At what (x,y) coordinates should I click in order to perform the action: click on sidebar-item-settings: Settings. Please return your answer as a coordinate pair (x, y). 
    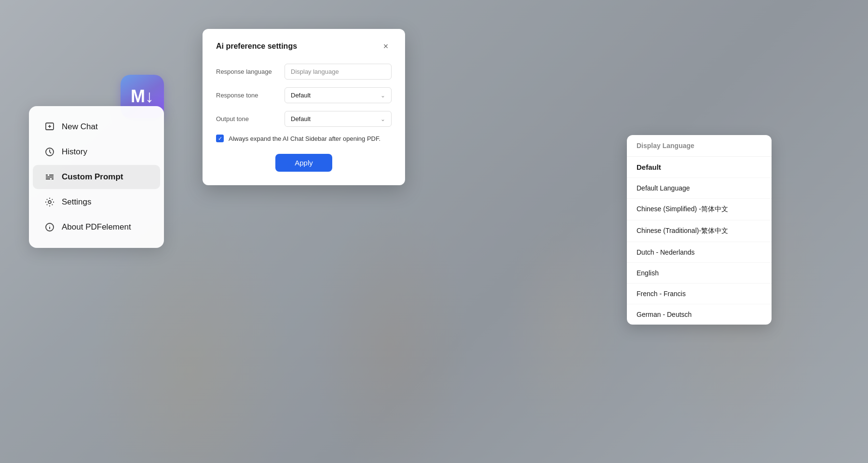
    Looking at the image, I should click on (96, 202).